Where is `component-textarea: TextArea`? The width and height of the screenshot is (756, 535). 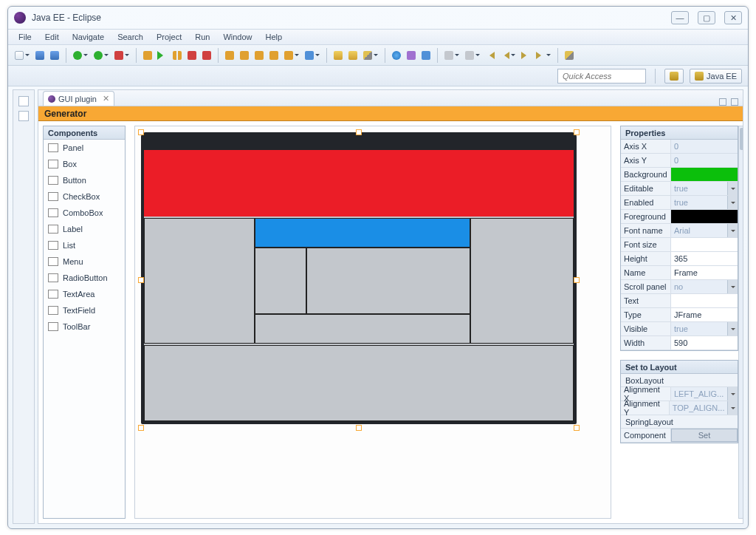
component-textarea: TextArea is located at coordinates (84, 294).